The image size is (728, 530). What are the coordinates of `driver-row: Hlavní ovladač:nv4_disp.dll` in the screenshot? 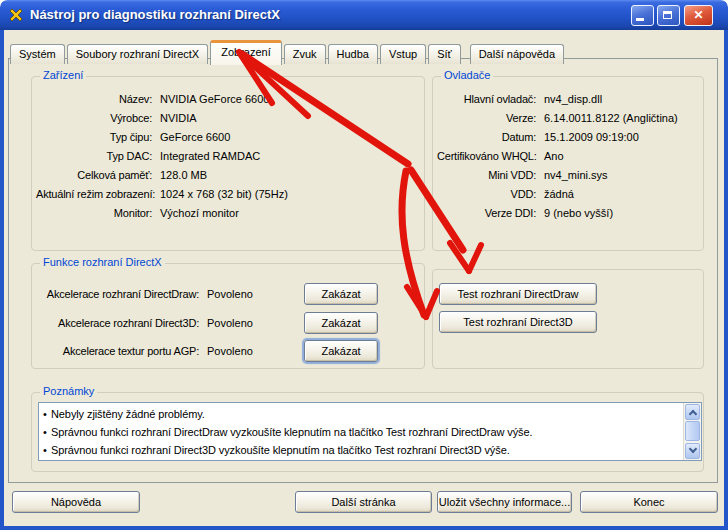 It's located at (558, 98).